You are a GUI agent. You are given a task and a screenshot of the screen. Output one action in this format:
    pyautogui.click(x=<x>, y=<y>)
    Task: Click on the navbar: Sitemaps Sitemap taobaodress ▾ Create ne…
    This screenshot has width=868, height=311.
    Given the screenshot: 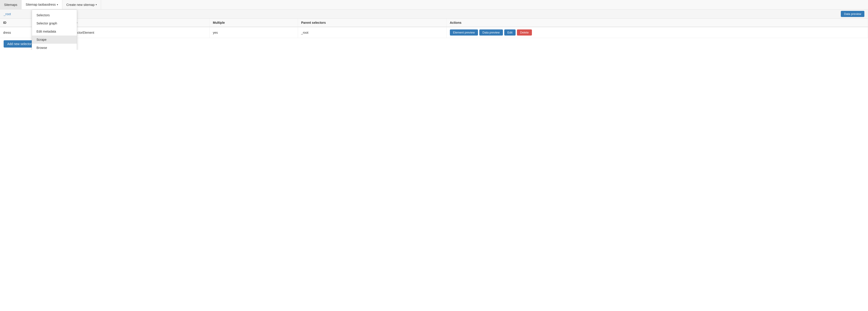 What is the action you would take?
    pyautogui.click(x=434, y=5)
    